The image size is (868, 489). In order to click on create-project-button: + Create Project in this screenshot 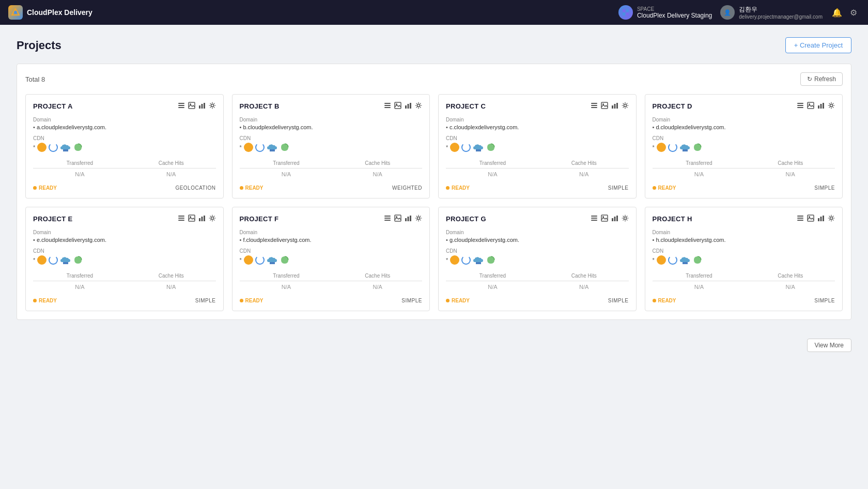, I will do `click(818, 45)`.